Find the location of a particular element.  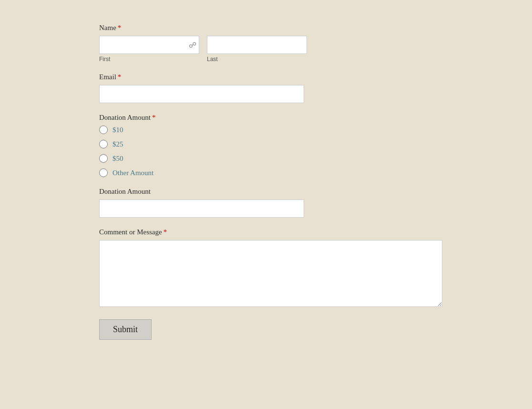

email-group: Email* is located at coordinates (266, 88).